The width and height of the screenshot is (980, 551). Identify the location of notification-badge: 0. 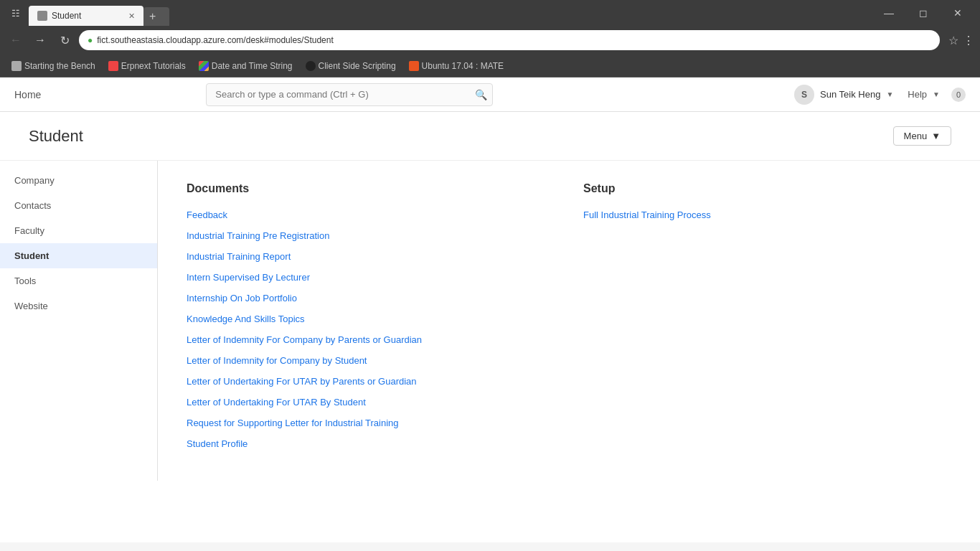
(958, 95).